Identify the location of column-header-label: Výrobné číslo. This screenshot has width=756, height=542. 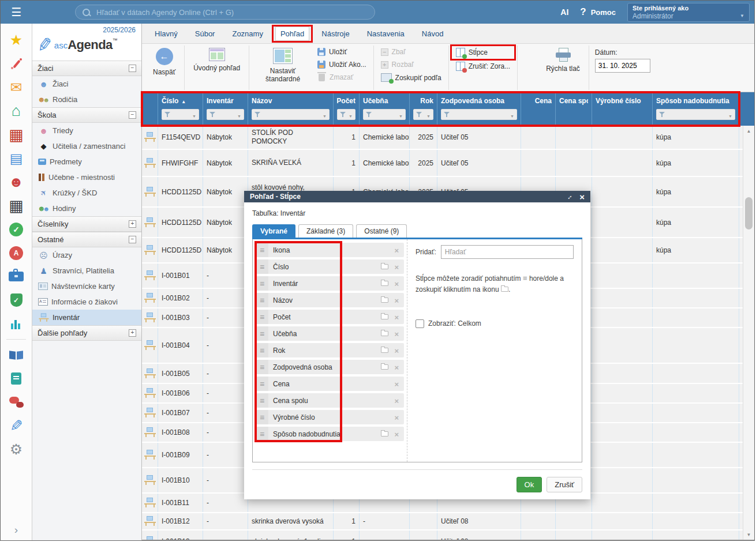
(622, 100).